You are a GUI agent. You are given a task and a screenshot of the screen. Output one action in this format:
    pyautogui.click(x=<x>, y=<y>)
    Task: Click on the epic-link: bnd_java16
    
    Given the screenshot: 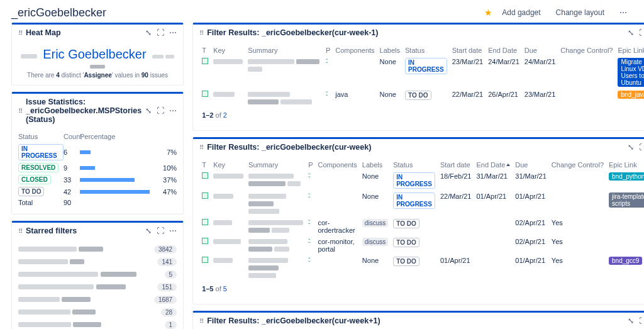 What is the action you would take?
    pyautogui.click(x=631, y=94)
    